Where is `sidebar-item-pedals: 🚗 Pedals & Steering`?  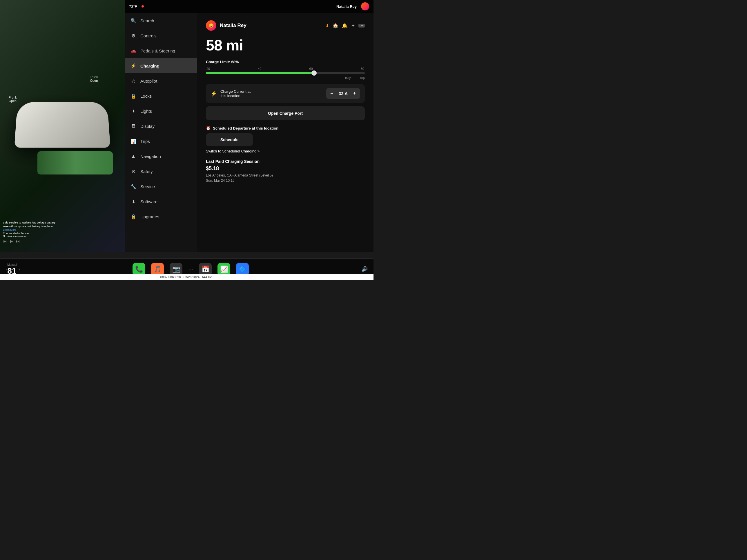 sidebar-item-pedals: 🚗 Pedals & Steering is located at coordinates (161, 51).